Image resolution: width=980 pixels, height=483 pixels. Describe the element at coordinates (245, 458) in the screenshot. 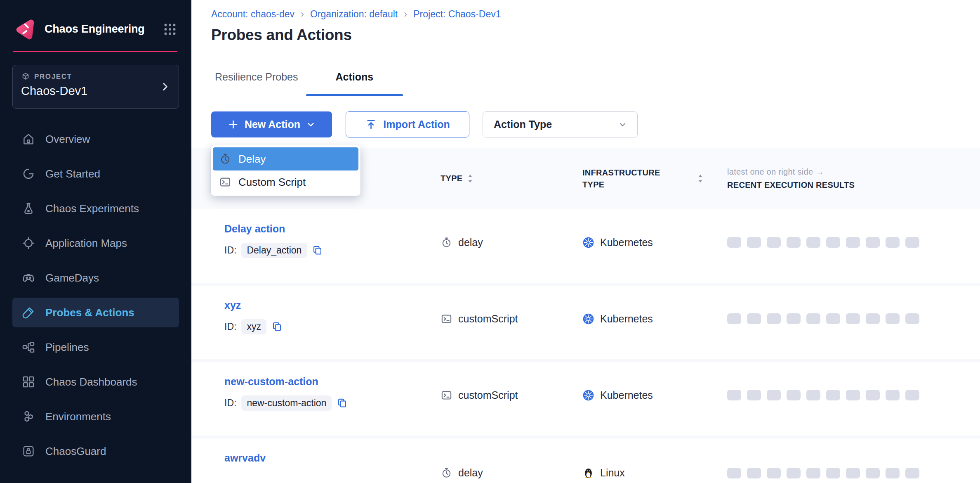

I see `action-name-link: awrvadv` at that location.